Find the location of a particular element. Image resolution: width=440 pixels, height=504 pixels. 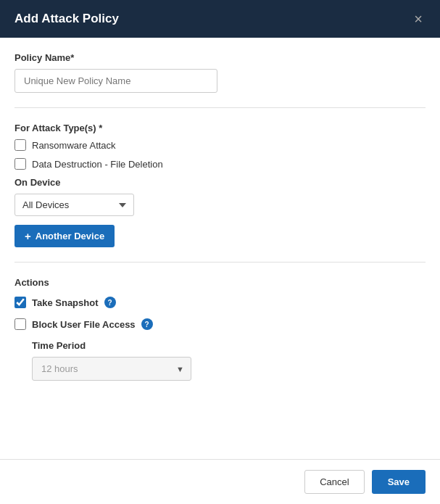

block-user-file-access-row: Block User File Access ? is located at coordinates (220, 324).